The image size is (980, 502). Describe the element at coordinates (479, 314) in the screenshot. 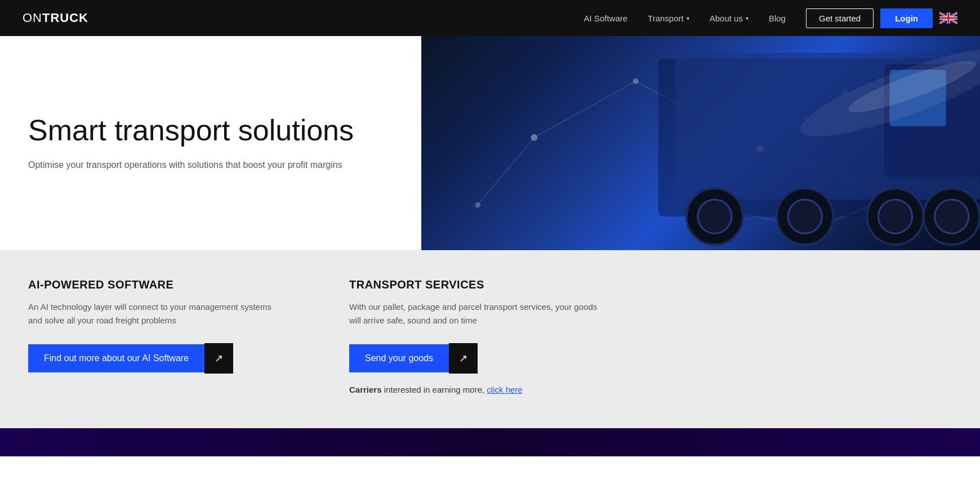

I see `transport-card-description: With our pallet, package and parcel tran…` at that location.